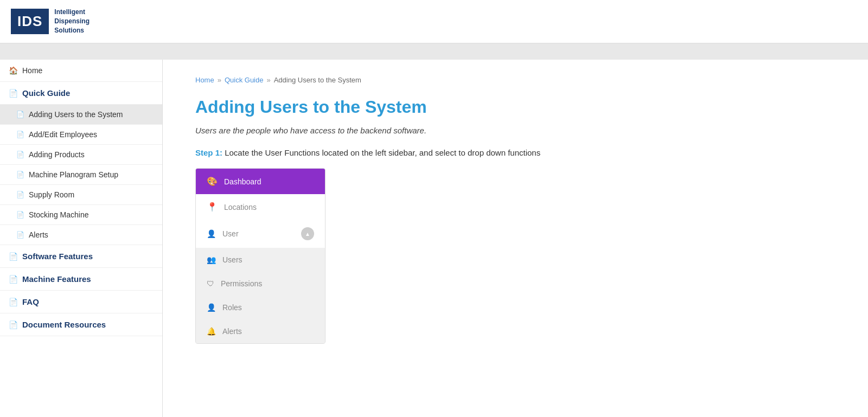 This screenshot has width=868, height=417. I want to click on logo: IDS IntelligentDispensingSolutions, so click(50, 21).